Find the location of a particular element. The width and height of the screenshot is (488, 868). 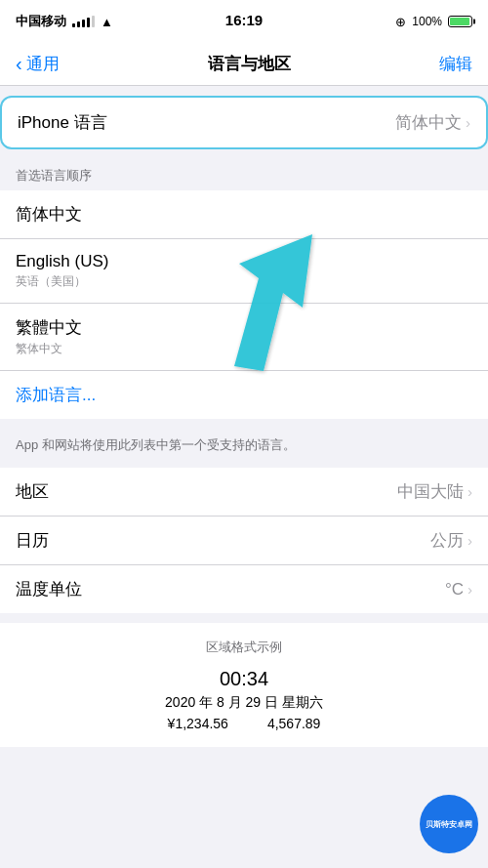

calendar-label: 日历 is located at coordinates (32, 541).